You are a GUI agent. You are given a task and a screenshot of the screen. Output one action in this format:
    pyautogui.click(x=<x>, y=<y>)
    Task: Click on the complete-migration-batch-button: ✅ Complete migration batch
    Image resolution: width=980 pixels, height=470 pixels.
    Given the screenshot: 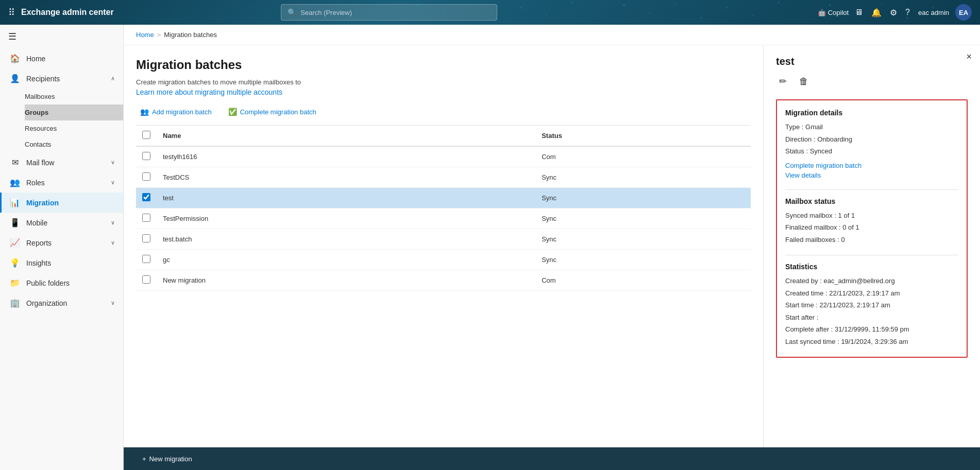 What is the action you would take?
    pyautogui.click(x=272, y=112)
    